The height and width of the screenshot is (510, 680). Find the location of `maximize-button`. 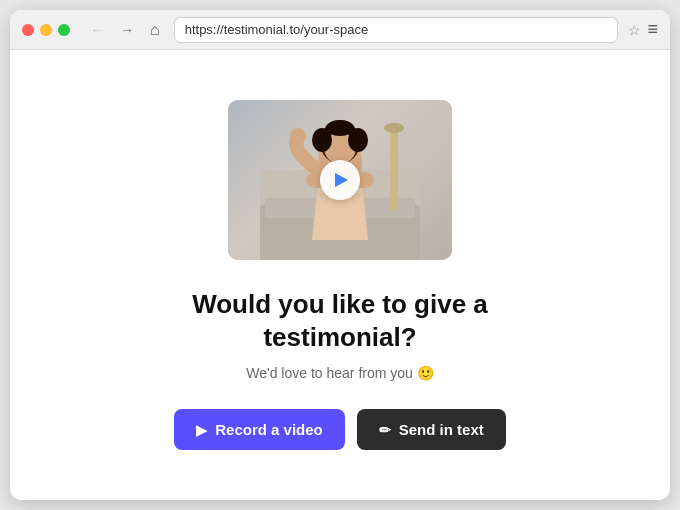

maximize-button is located at coordinates (64, 30).